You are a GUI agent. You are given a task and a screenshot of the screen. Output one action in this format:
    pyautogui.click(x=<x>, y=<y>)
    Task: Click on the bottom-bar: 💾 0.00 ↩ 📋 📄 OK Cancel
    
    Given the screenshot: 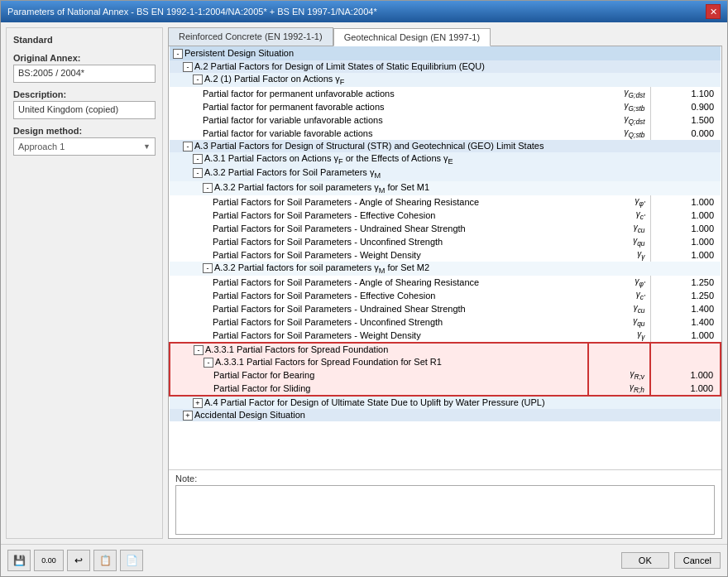 What is the action you would take?
    pyautogui.click(x=364, y=560)
    